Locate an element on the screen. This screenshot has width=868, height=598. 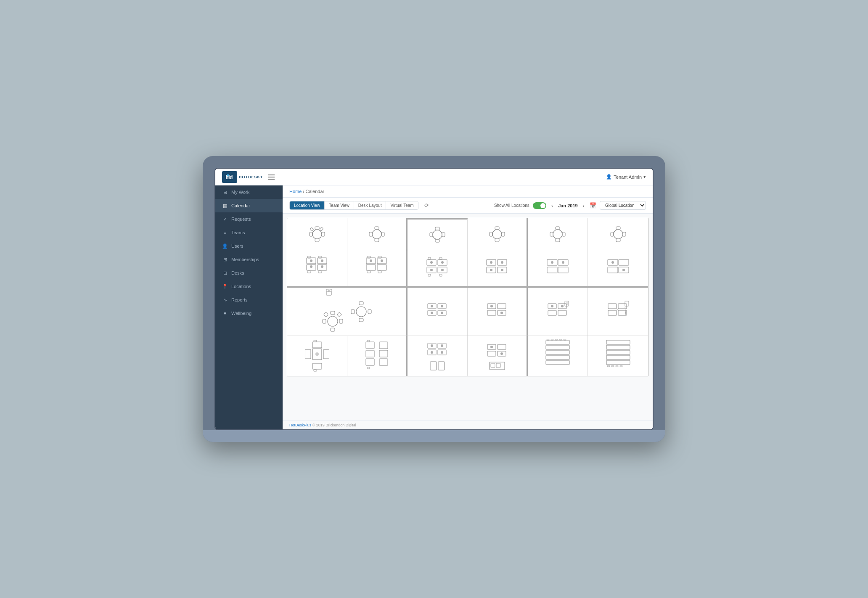
desk-svg-r1c5 is located at coordinates (558, 234).